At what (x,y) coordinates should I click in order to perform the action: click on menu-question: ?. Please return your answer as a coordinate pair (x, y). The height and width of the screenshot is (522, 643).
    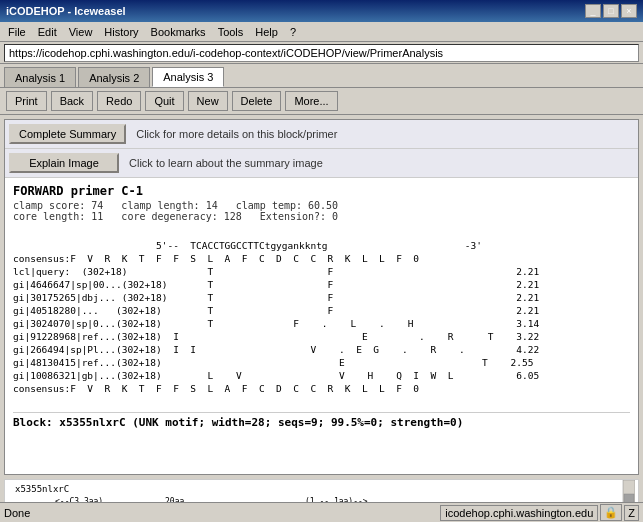
    Looking at the image, I should click on (293, 32).